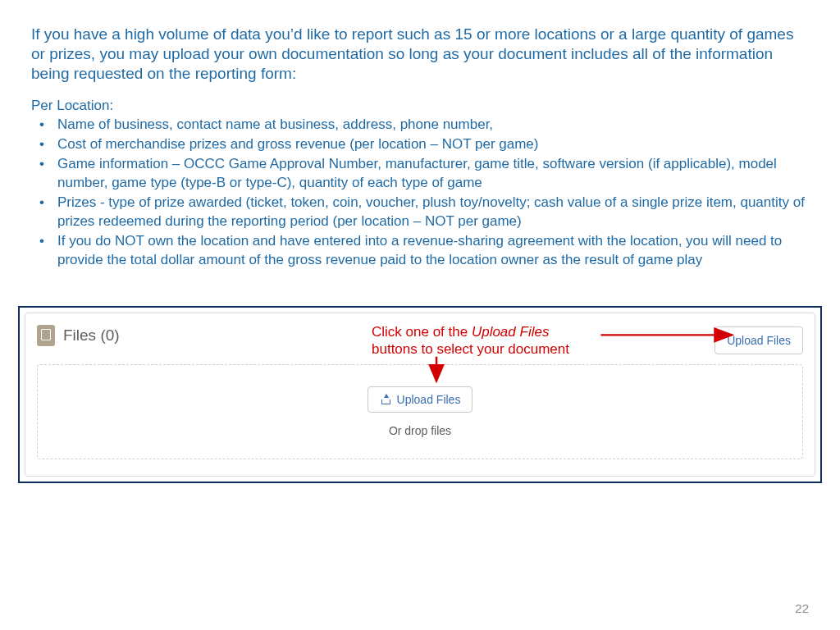  I want to click on list-item: Cost of merchandise prizes and gross rev…, so click(420, 144).